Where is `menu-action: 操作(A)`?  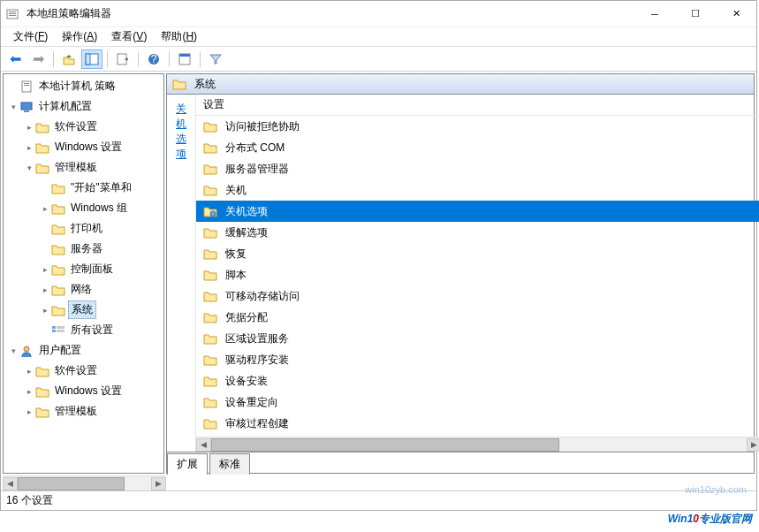
menu-action: 操作(A) is located at coordinates (80, 37).